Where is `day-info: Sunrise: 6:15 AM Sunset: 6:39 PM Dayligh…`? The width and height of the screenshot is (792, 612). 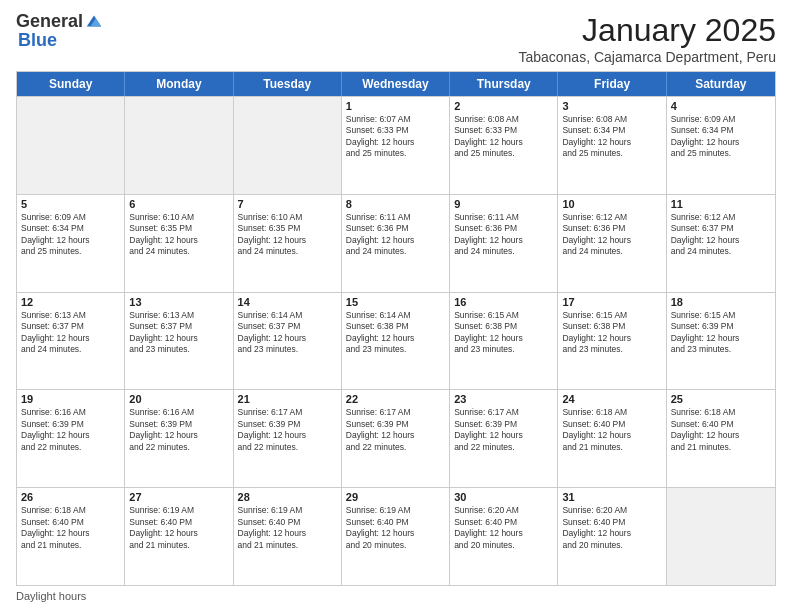 day-info: Sunrise: 6:15 AM Sunset: 6:39 PM Dayligh… is located at coordinates (721, 333).